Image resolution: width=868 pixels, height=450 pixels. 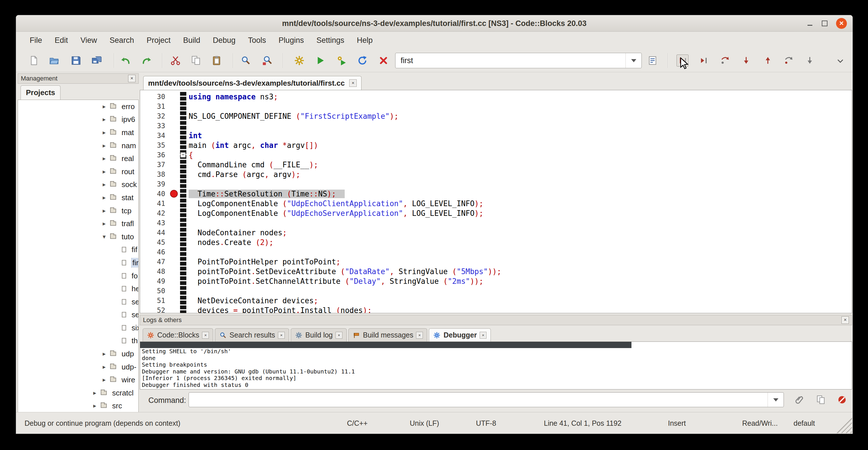 I want to click on menu-item-settings: Settings, so click(x=330, y=40).